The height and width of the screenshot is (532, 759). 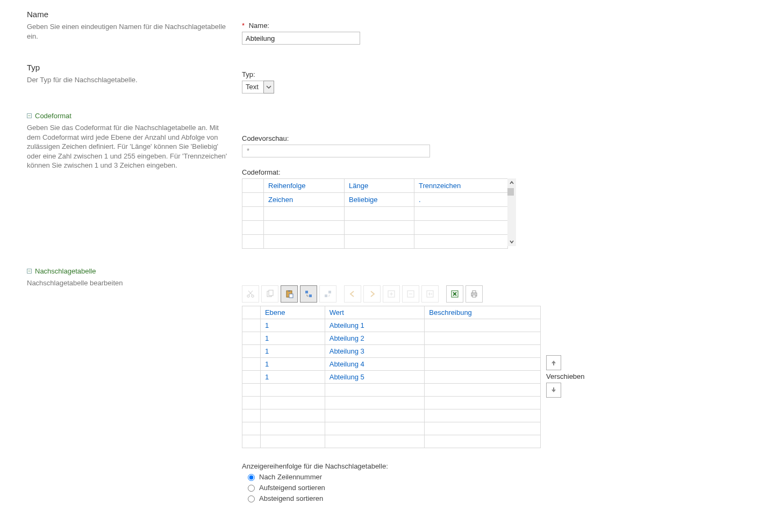 What do you see at coordinates (391, 326) in the screenshot?
I see `table-row: 1Abteilung 1` at bounding box center [391, 326].